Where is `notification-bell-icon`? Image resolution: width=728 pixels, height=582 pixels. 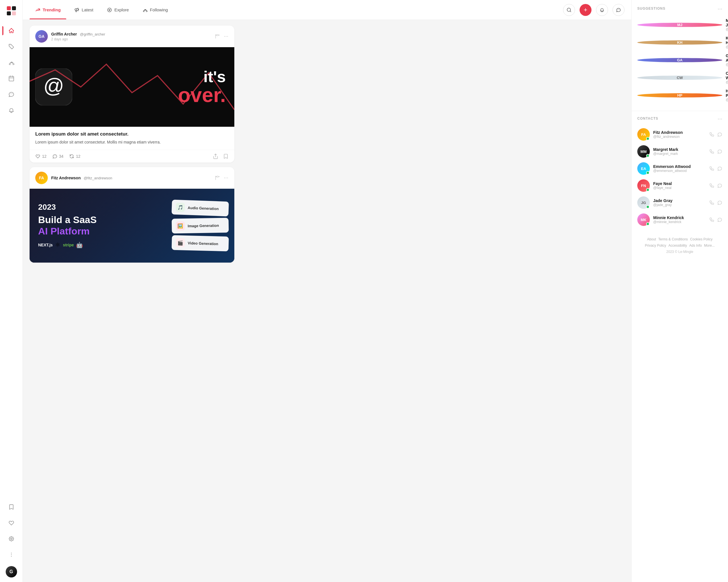
notification-bell-icon is located at coordinates (602, 10).